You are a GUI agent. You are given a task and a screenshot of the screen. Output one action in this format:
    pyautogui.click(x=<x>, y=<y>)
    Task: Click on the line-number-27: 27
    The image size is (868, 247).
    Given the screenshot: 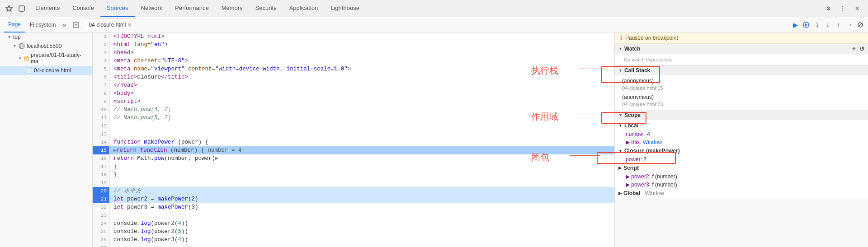 What is the action you would take?
    pyautogui.click(x=101, y=246)
    